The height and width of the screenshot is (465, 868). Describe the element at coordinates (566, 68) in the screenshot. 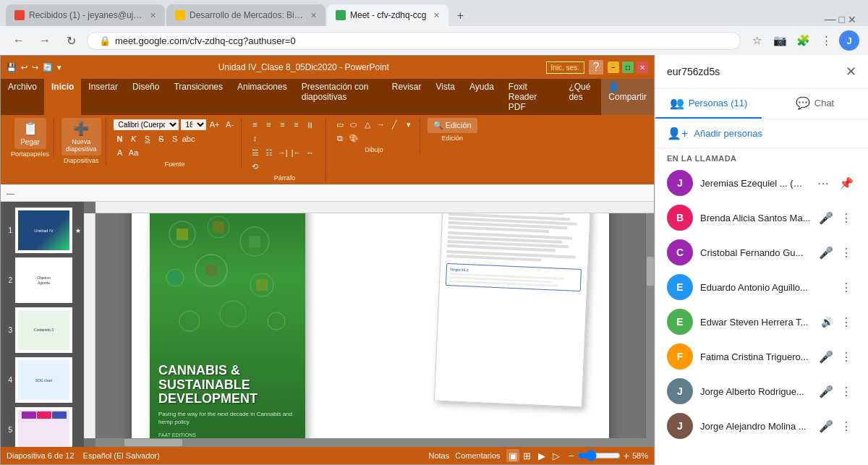

I see `inic-session-button: Inic. ses.` at that location.